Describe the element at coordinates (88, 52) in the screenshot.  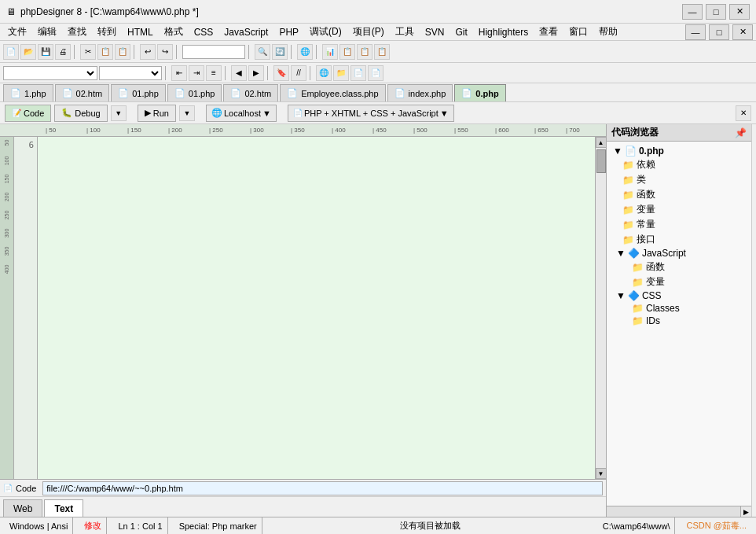
I see `cut-button: ✂` at that location.